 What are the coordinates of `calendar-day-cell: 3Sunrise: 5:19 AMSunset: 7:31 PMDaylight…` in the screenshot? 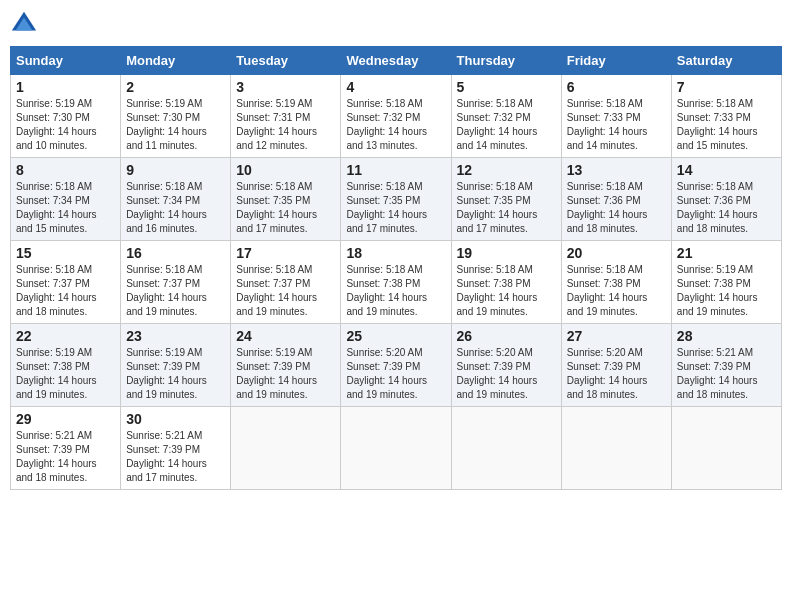 It's located at (286, 116).